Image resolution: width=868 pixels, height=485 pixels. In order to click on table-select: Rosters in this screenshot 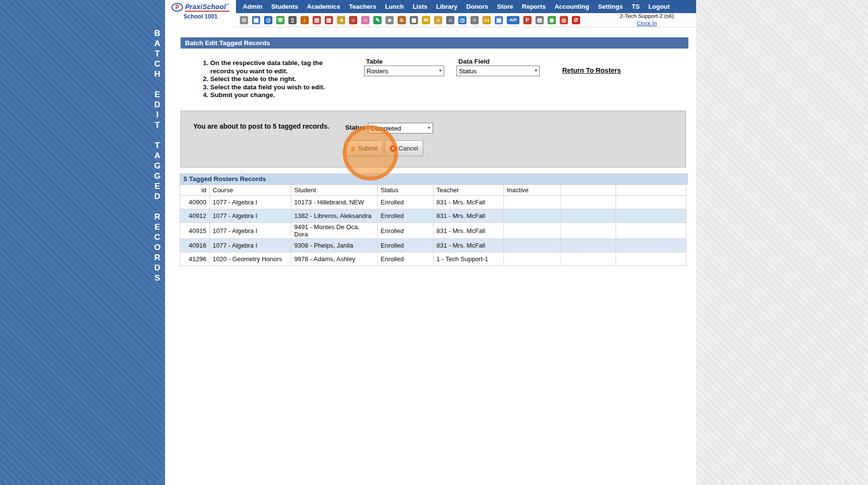, I will do `click(404, 71)`.